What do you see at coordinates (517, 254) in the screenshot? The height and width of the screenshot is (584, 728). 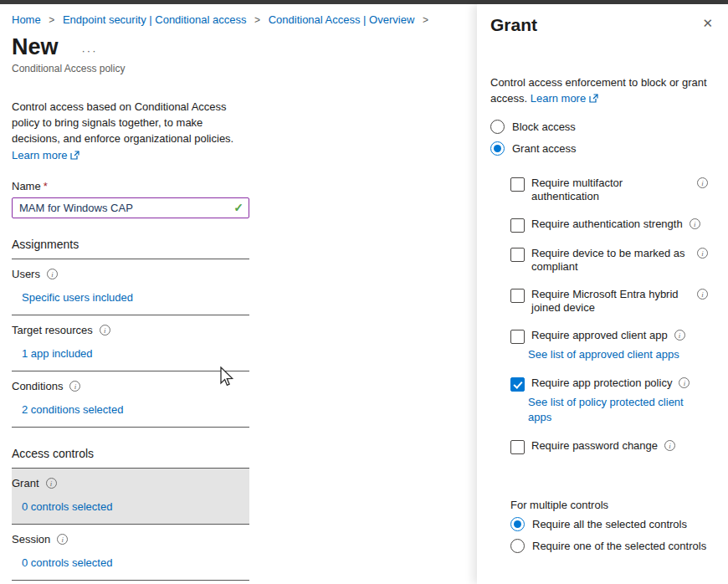 I see `require-compliant-device-checkbox` at bounding box center [517, 254].